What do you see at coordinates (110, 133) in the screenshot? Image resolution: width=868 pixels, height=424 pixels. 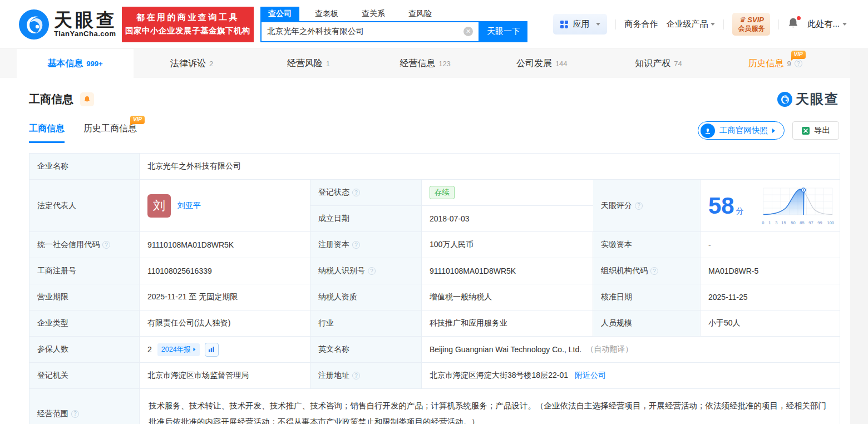 I see `subtab-history-business-info: VIP 历史工商信息` at bounding box center [110, 133].